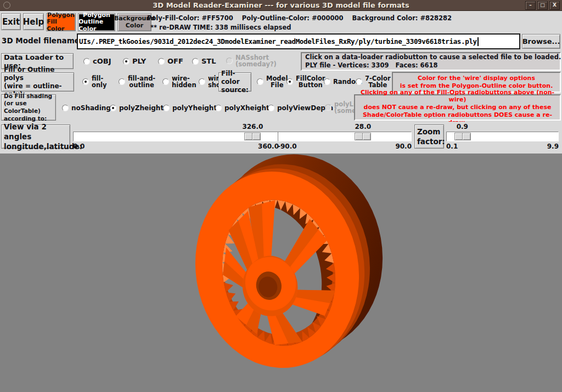  Describe the element at coordinates (402, 18) in the screenshot. I see `background-color-value: Background Color: #828282` at that location.